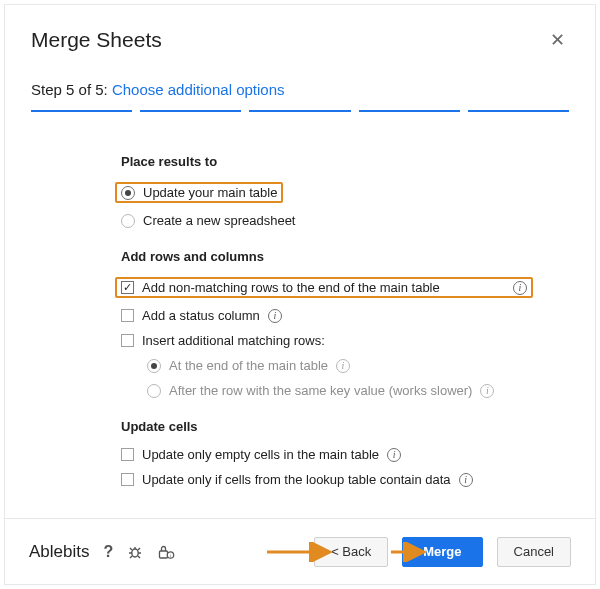 The width and height of the screenshot is (600, 589). What do you see at coordinates (234, 340) in the screenshot?
I see `opt-label: Insert additional matching rows:` at bounding box center [234, 340].